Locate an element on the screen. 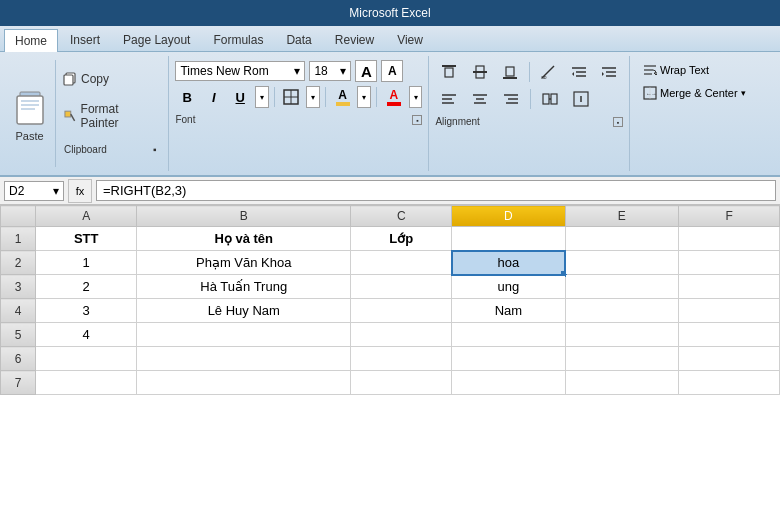  fill-color-button: A is located at coordinates (343, 97).